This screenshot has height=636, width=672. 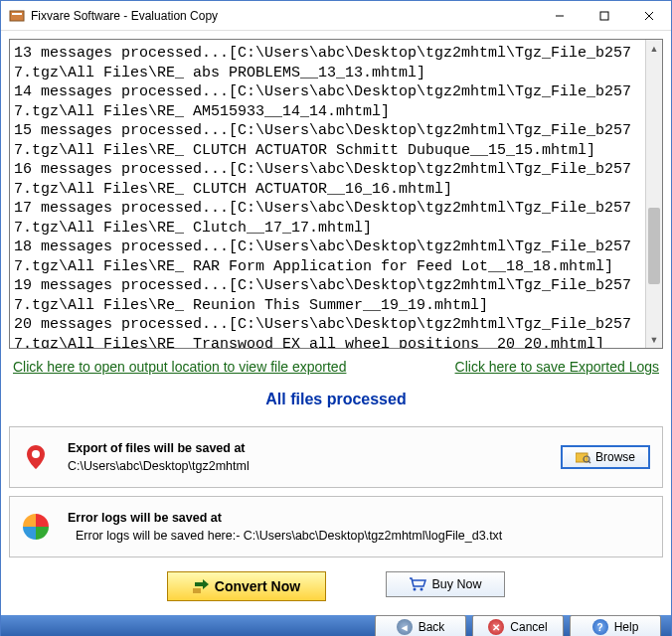 What do you see at coordinates (328, 256) in the screenshot?
I see `log-line: 18 messages processed...[C:\Users\abc\De…` at bounding box center [328, 256].